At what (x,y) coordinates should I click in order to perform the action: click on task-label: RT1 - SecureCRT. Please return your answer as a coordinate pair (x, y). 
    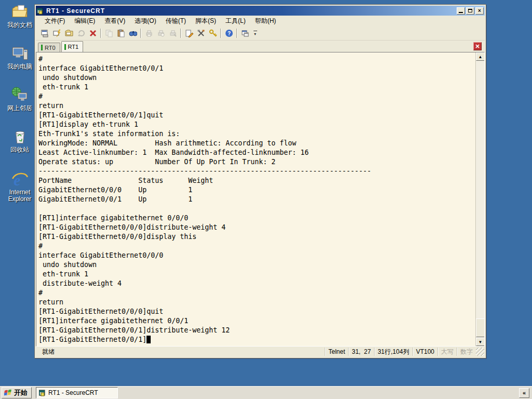
    Looking at the image, I should click on (73, 393).